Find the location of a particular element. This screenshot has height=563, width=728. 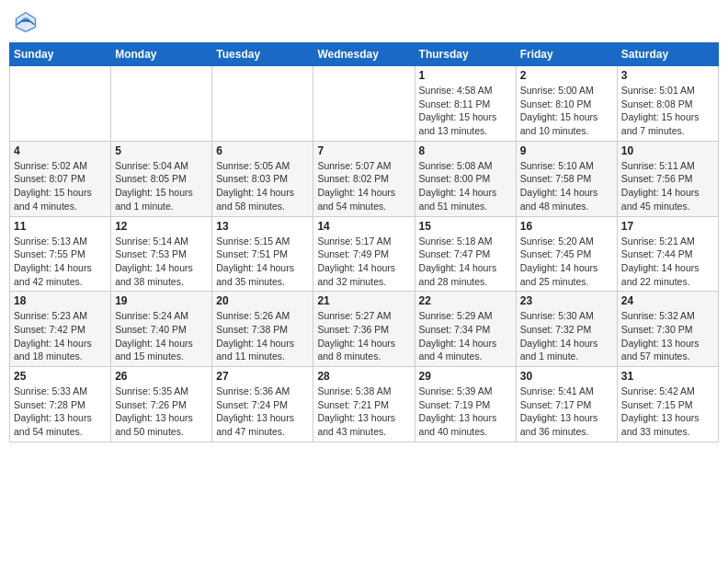

calendar-week-4: 18Sunrise: 5:23 AM Sunset: 7:42 PM Dayli… is located at coordinates (364, 329).